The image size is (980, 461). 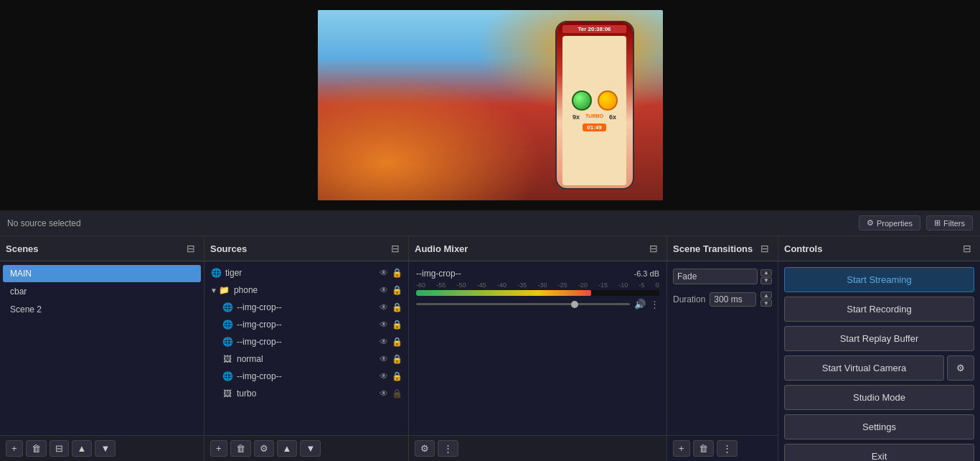 I want to click on virtual-camera-gear-icon: ⚙, so click(x=961, y=368).